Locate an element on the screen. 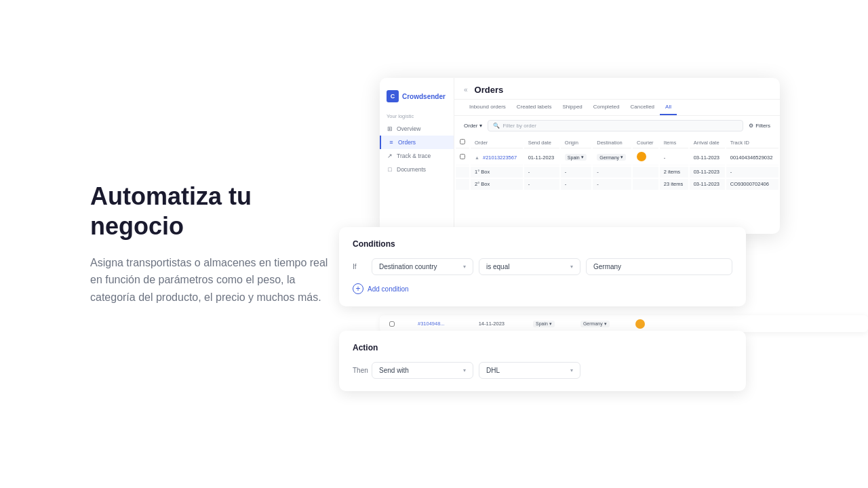 This screenshot has width=868, height=488. documents-icon: □ is located at coordinates (390, 169).